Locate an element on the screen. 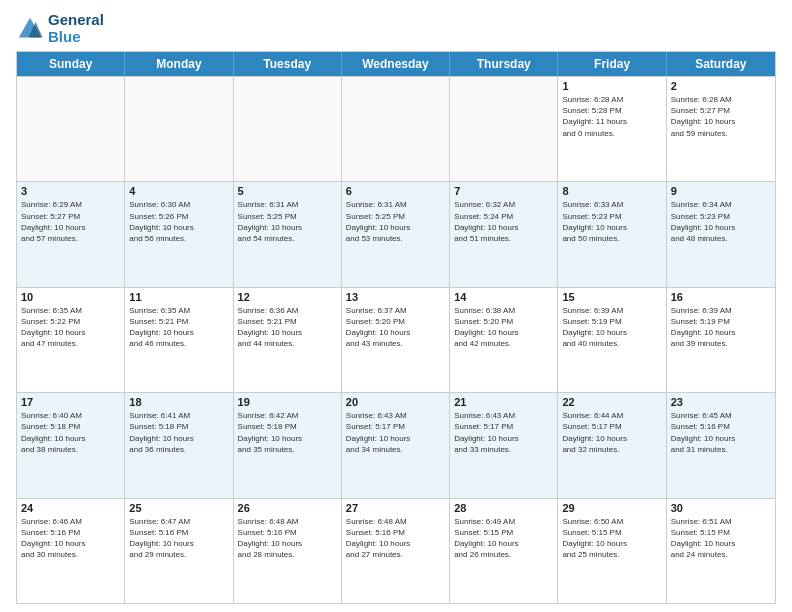 The width and height of the screenshot is (792, 612). calendar-cell-21: 21Sunrise: 6:43 AM Sunset: 5:17 PM Dayli… is located at coordinates (504, 445).